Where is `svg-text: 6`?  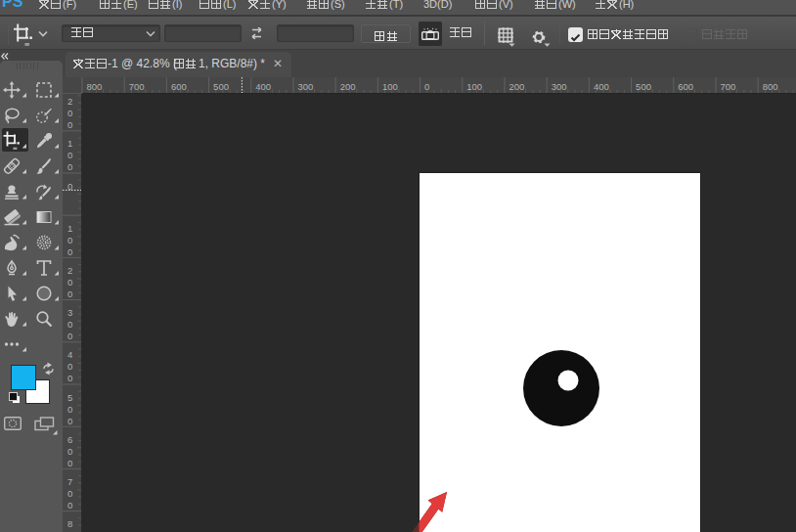
svg-text: 6 is located at coordinates (70, 440).